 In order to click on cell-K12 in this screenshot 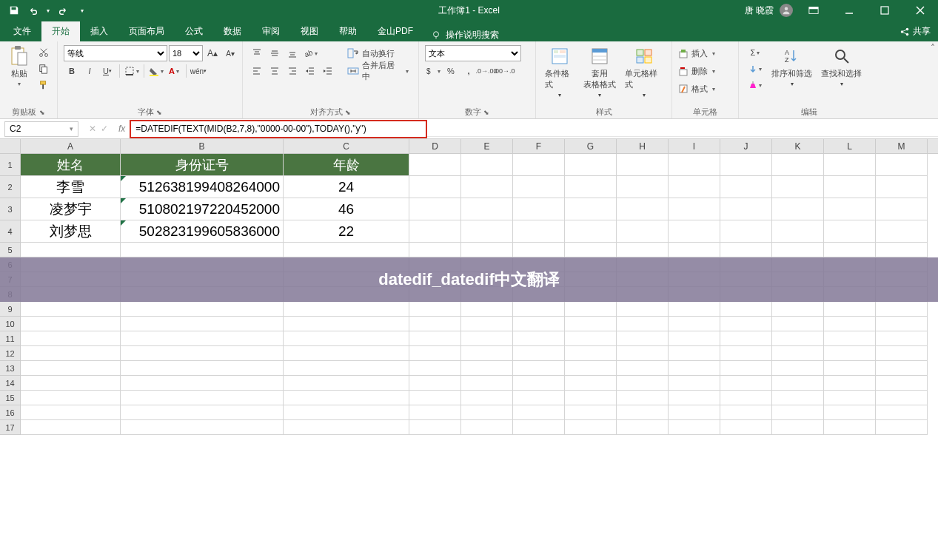, I will do `click(798, 354)`.